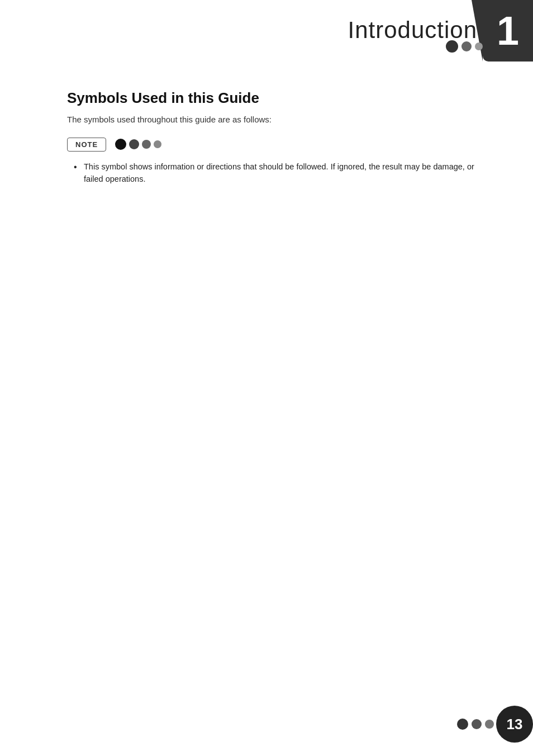 This screenshot has width=533, height=756. I want to click on chapter-decorative-dots, so click(464, 46).